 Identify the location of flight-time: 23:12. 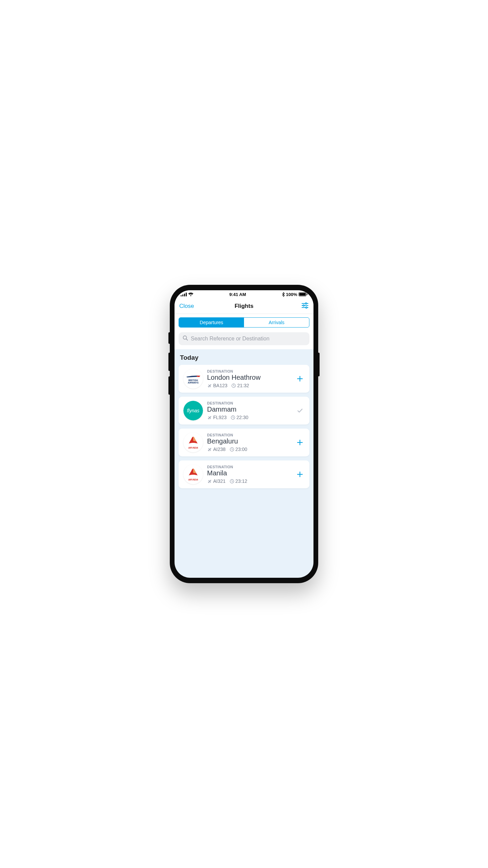
(241, 481).